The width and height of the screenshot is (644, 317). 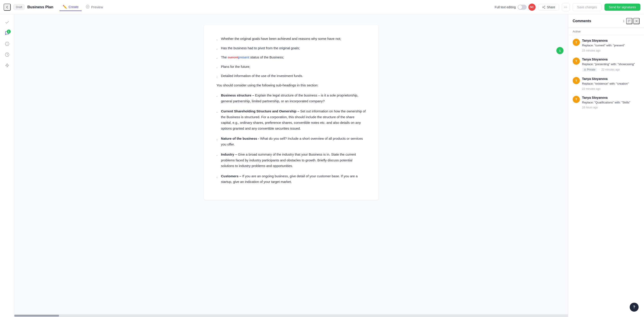 What do you see at coordinates (291, 141) in the screenshot?
I see `section-nature: · Nature of the business - What do you s…` at bounding box center [291, 141].